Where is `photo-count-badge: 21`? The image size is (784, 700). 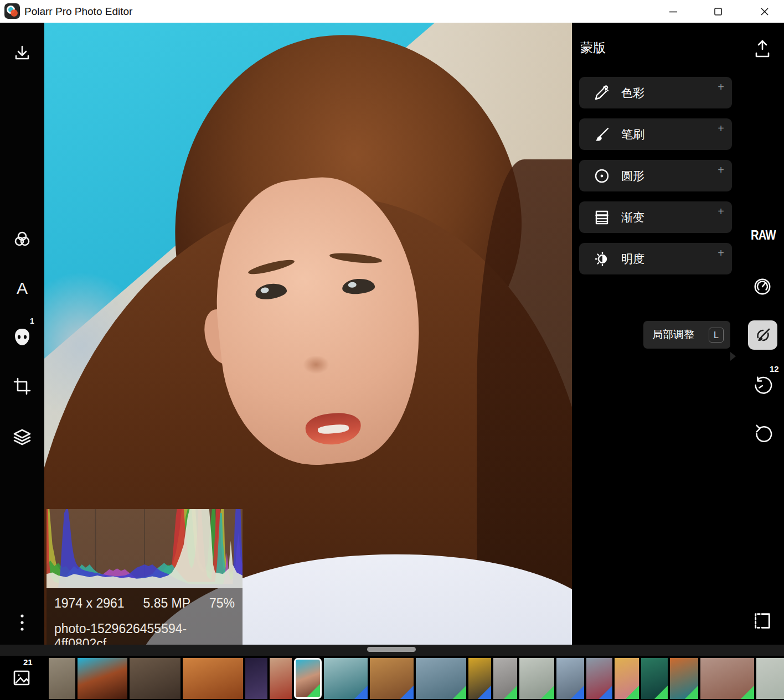
photo-count-badge: 21 is located at coordinates (28, 662).